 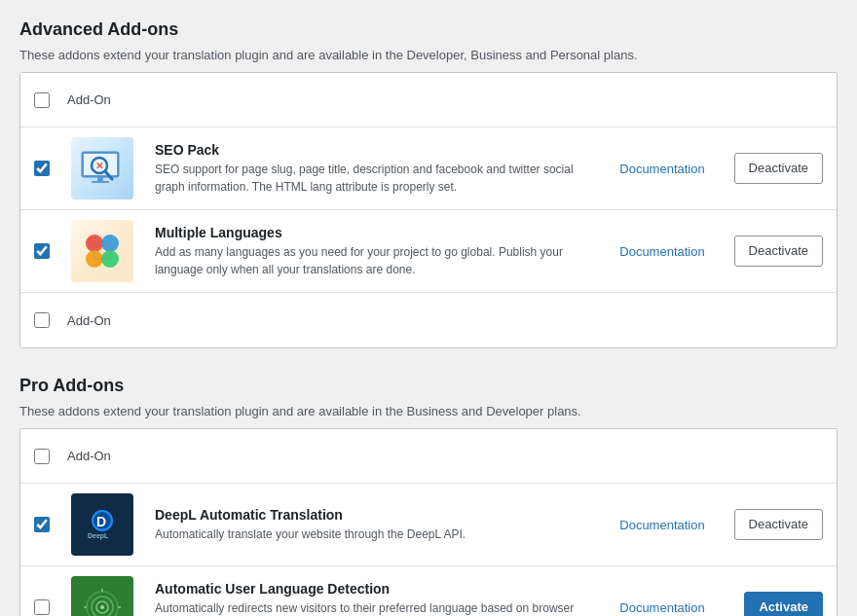 I want to click on deepl-name: DeepL Automatic Translation, so click(x=372, y=515).